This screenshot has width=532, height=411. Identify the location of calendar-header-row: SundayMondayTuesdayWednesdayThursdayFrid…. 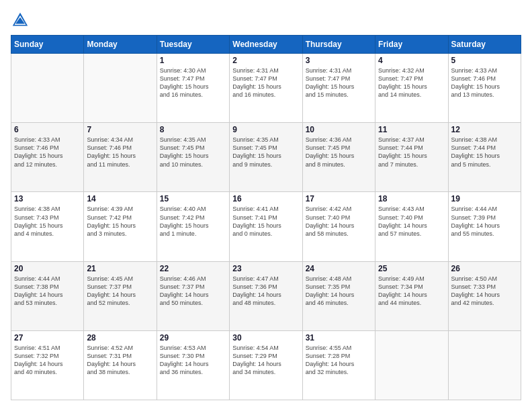
(266, 44).